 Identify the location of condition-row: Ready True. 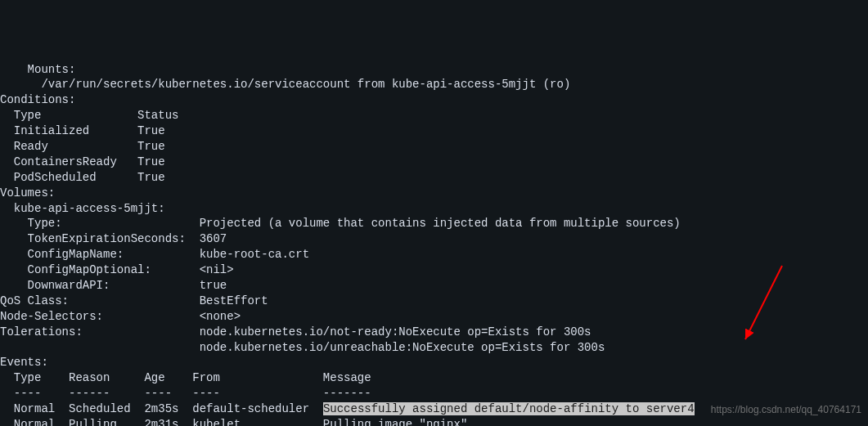
(434, 147).